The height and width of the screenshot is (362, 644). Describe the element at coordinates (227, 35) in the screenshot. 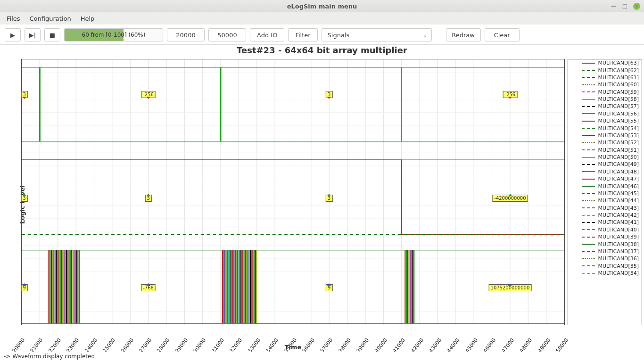

I see `xmax-input: 50000` at that location.